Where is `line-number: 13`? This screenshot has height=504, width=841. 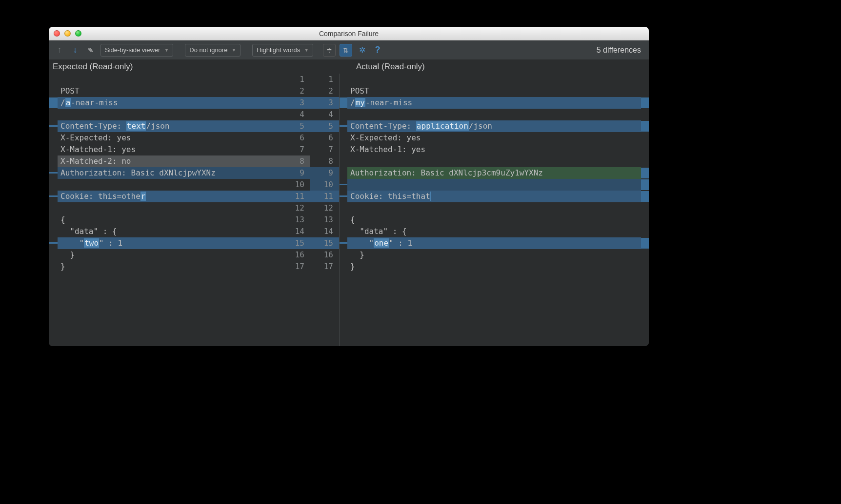 line-number: 13 is located at coordinates (297, 220).